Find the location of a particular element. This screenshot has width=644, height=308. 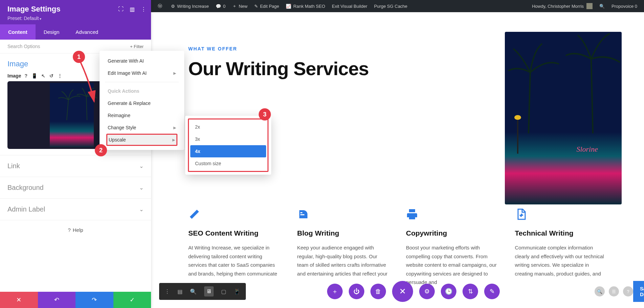

rank-math-link: 📈Rank Math SEO is located at coordinates (305, 6).